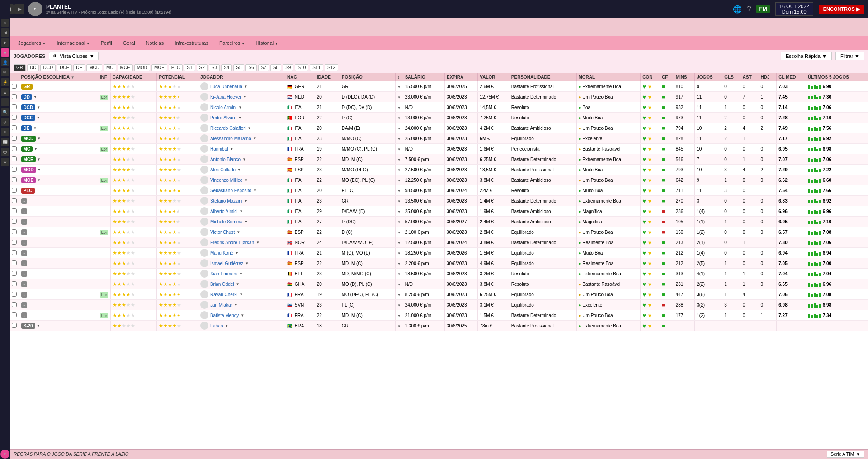 Image resolution: width=868 pixels, height=459 pixels. Describe the element at coordinates (222, 284) in the screenshot. I see `player-name: Brian Oddei` at that location.